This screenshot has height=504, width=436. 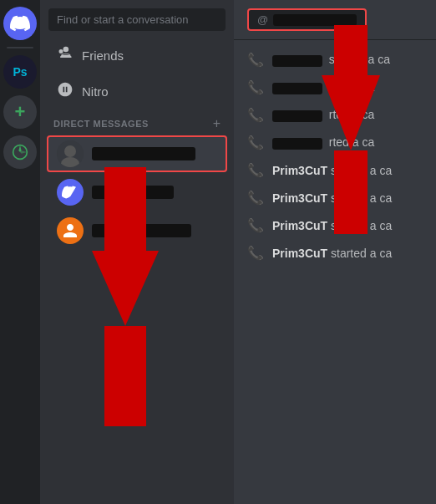 I want to click on photoshop-icon: Ps, so click(x=20, y=72).